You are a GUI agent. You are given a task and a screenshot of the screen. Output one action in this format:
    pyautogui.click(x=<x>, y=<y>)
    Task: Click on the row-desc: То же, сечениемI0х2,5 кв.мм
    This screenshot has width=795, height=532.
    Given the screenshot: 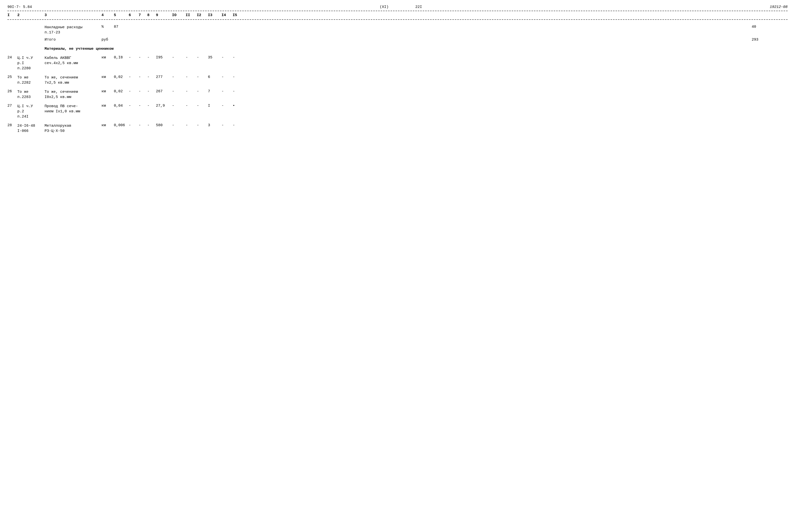 What is the action you would take?
    pyautogui.click(x=73, y=94)
    